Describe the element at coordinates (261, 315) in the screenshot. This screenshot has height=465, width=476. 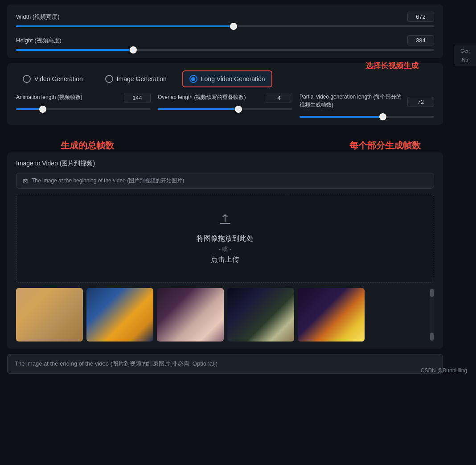
I see `thumbnail-guitarist` at that location.